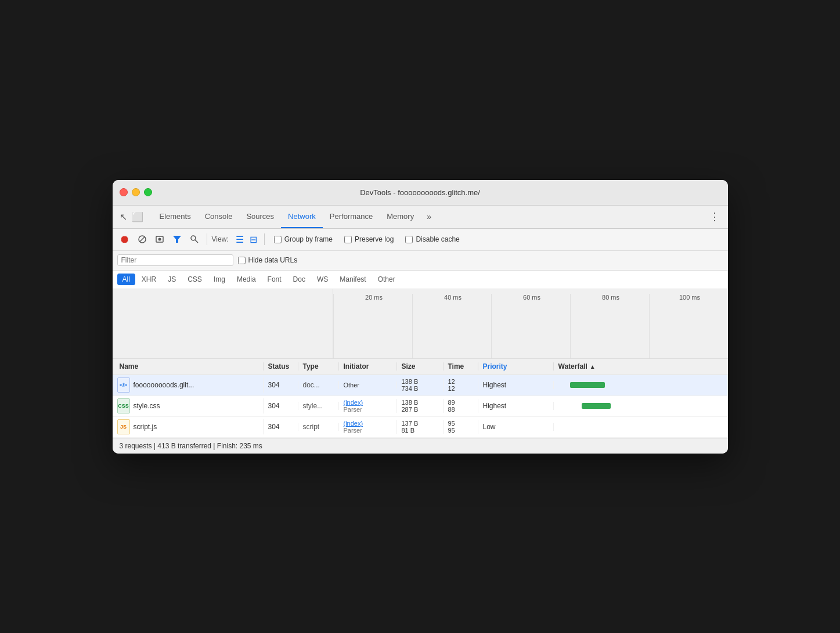  Describe the element at coordinates (124, 427) in the screenshot. I see `js-file-icon: JS` at that location.